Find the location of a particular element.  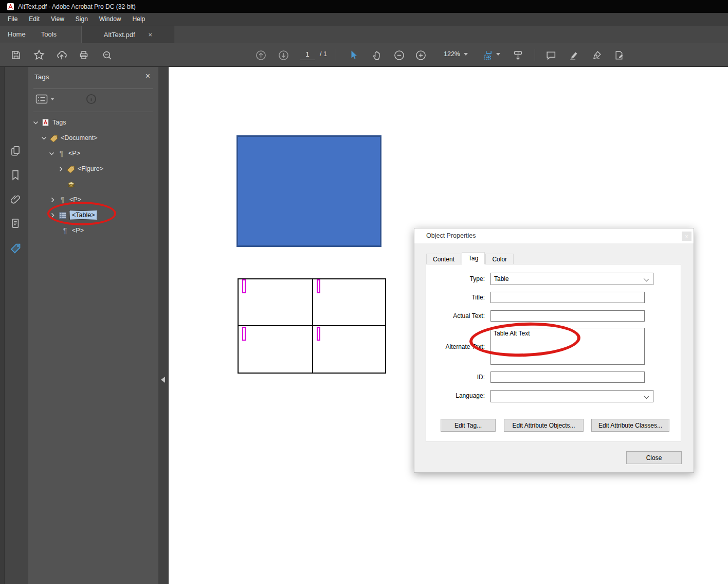

page-display-icon is located at coordinates (518, 56).